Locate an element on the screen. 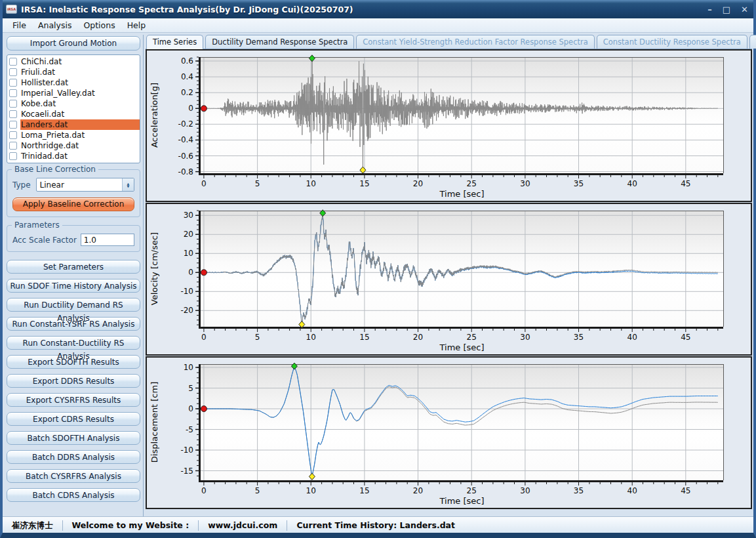 The image size is (756, 538). menu-item-analysis: Analysis is located at coordinates (55, 25).